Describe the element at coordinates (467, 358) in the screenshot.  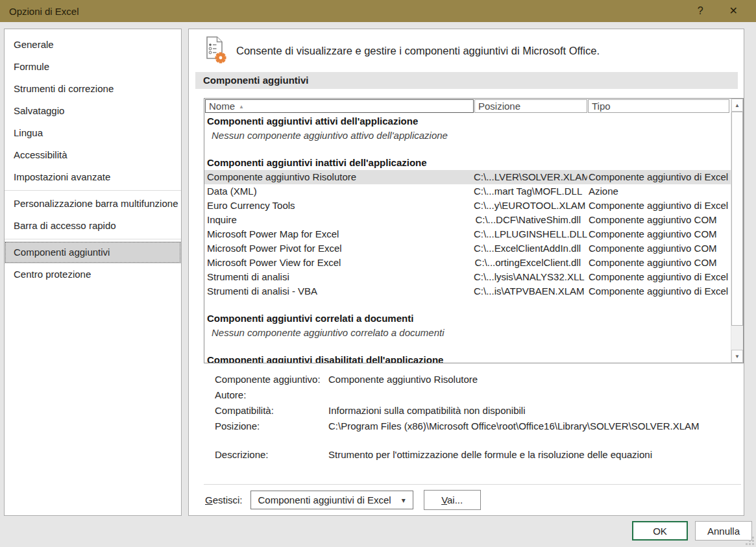
I see `group-header-componenti-aggiuntivi-disabilitati-dell-: Componenti aggiuntivi disabilitati dell'…` at that location.